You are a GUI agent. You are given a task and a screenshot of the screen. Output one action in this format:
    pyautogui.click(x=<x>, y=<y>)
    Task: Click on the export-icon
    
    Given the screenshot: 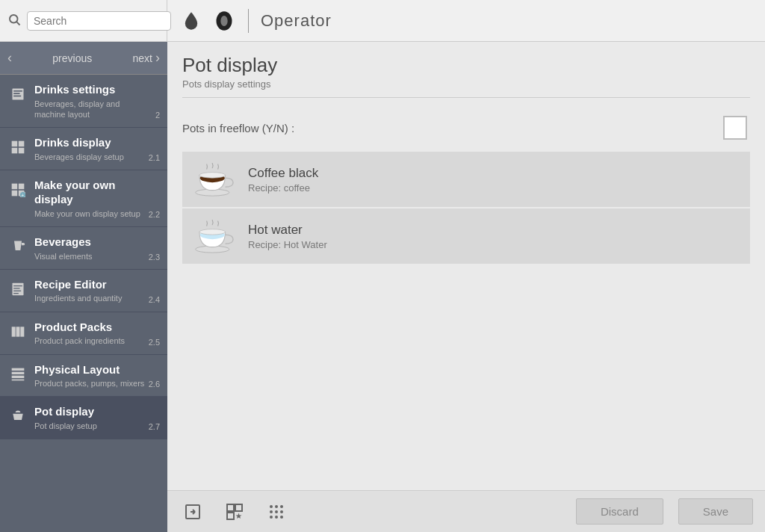 What is the action you would take?
    pyautogui.click(x=193, y=512)
    